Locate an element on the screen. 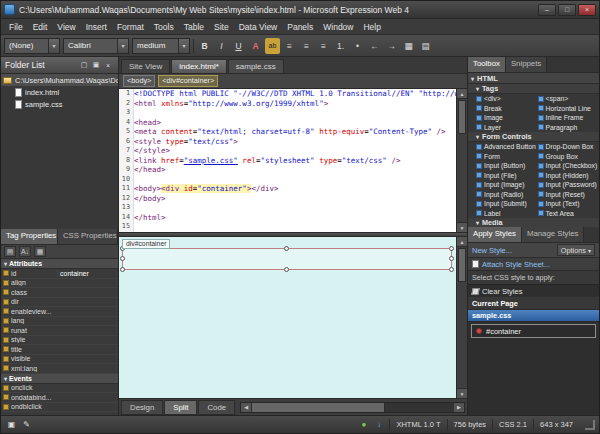  maximize-button: □ is located at coordinates (567, 10).